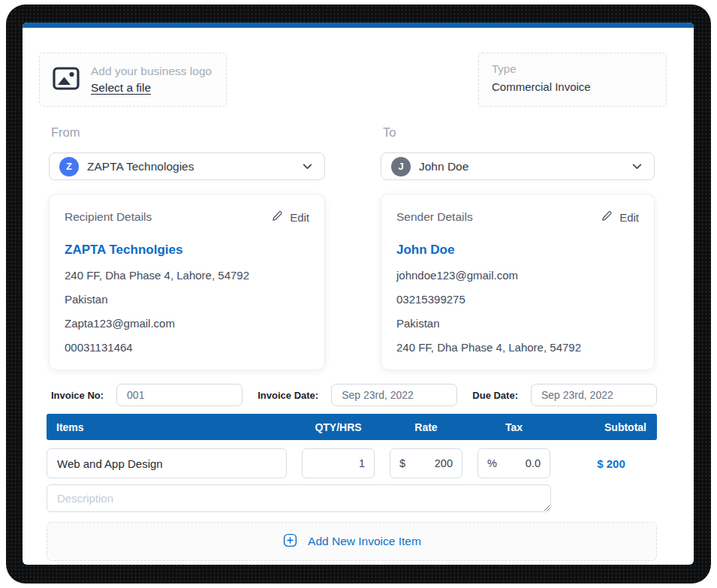  I want to click on item-rate-field: $, so click(426, 463).